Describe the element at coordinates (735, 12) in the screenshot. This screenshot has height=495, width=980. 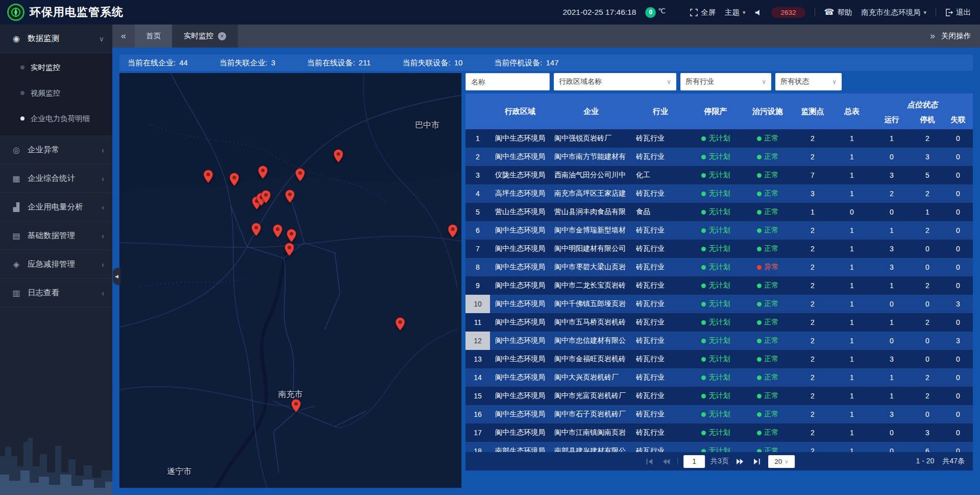
I see `theme-dropdown: 主题 ▾` at that location.